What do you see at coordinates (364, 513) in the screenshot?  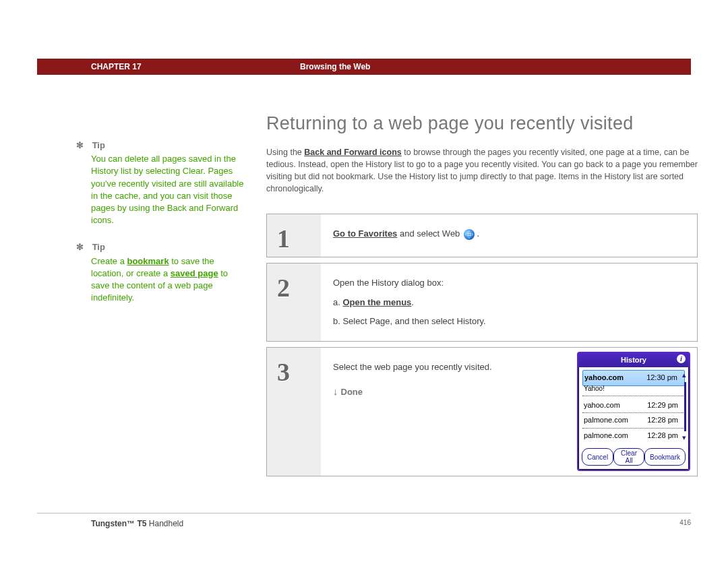 I see `footer-rule` at bounding box center [364, 513].